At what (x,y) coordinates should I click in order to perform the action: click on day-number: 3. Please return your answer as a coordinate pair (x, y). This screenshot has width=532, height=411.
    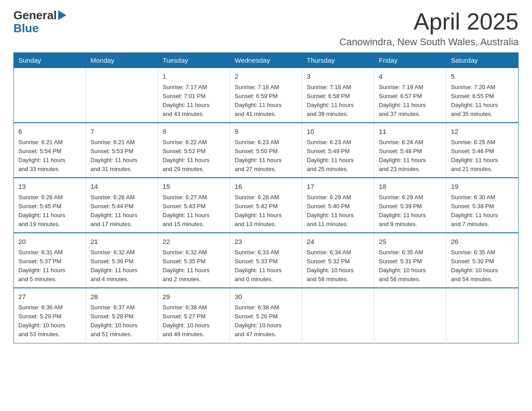
    Looking at the image, I should click on (338, 77).